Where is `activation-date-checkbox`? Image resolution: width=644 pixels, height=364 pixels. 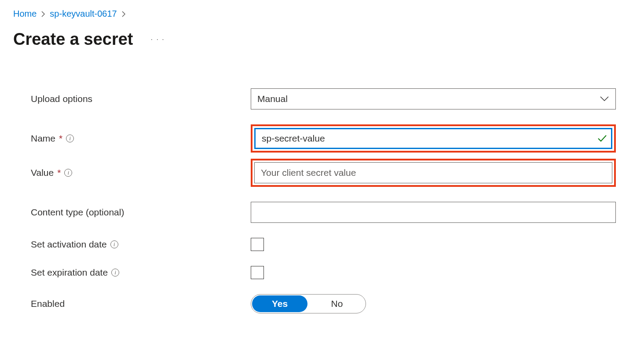
activation-date-checkbox is located at coordinates (257, 244).